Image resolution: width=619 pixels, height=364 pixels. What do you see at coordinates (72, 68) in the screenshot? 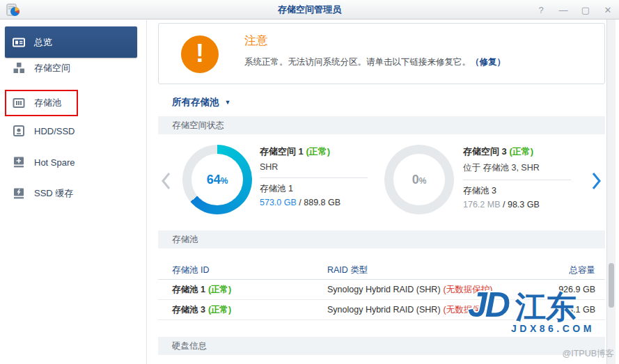
I see `sidebar-item-storage-space: 存储空间` at bounding box center [72, 68].